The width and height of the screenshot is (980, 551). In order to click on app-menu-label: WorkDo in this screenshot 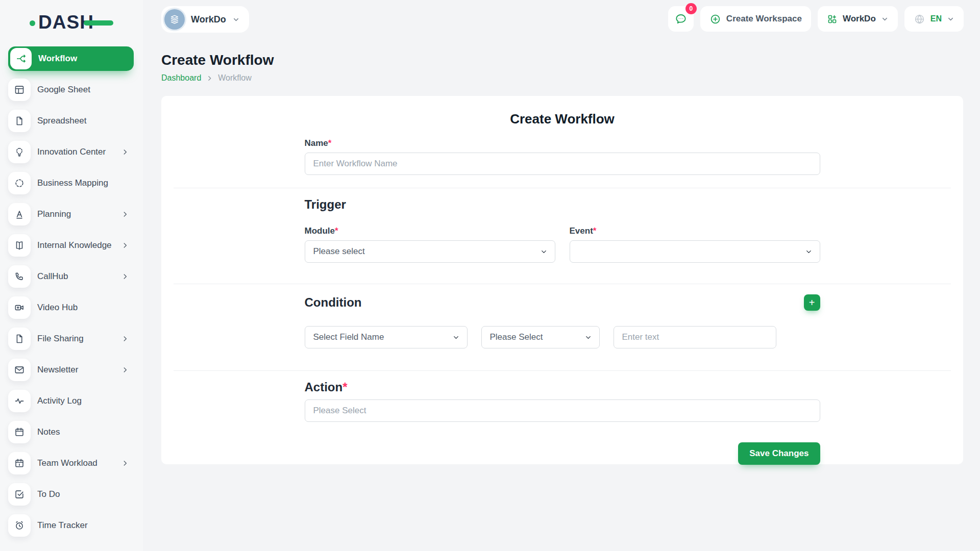, I will do `click(860, 19)`.